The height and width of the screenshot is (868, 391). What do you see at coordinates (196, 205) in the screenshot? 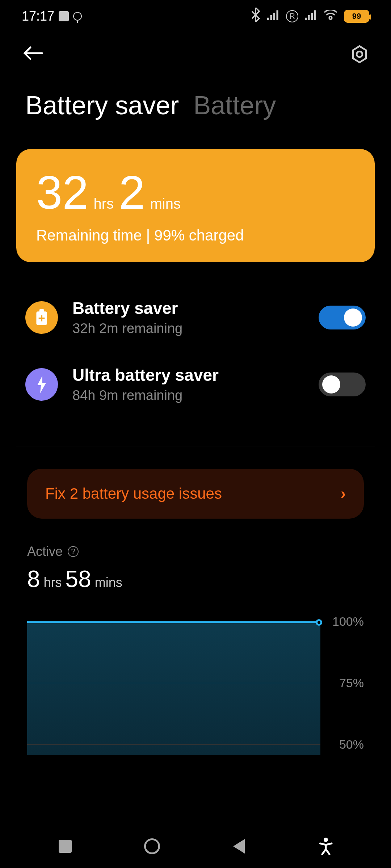
I see `remaining-time-card: 32 hrs 2 mins Remaining time | 99% charg…` at bounding box center [196, 205].